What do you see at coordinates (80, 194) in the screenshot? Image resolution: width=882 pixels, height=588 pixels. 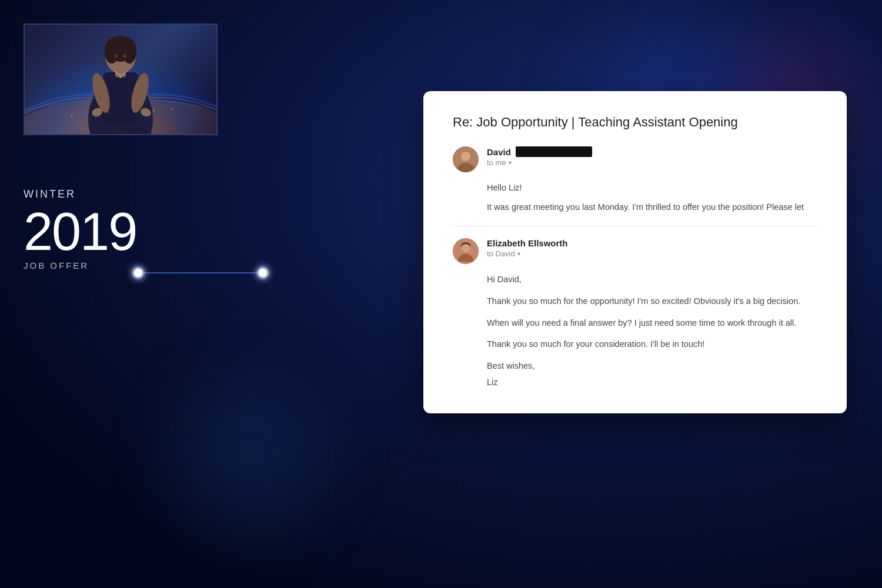 I see `season-label: WINTER` at bounding box center [80, 194].